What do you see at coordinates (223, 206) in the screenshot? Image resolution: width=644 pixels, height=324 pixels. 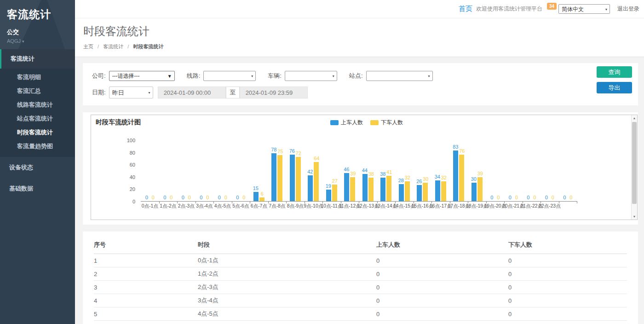 I see `x-axis-label: 4点-5点` at bounding box center [223, 206].